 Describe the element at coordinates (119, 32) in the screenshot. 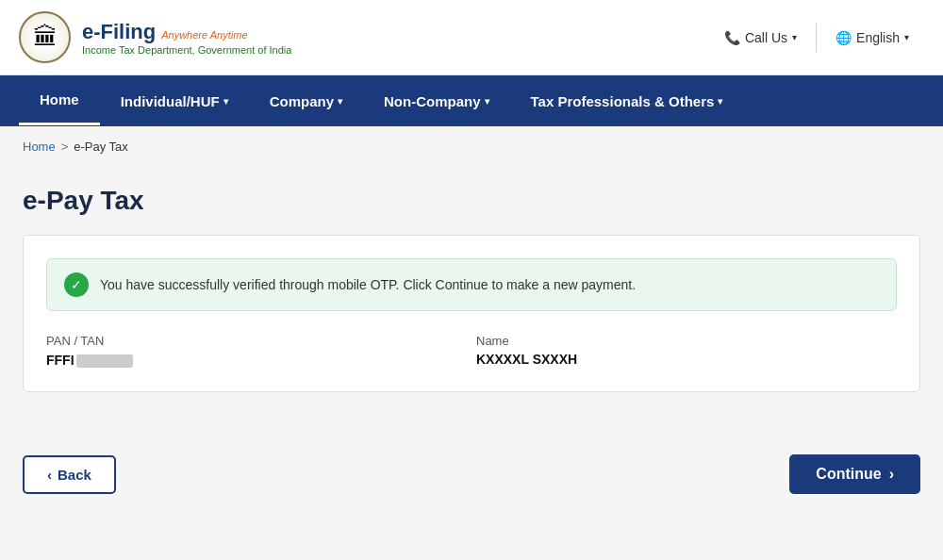

I see `efiling-title: e-Filing` at that location.